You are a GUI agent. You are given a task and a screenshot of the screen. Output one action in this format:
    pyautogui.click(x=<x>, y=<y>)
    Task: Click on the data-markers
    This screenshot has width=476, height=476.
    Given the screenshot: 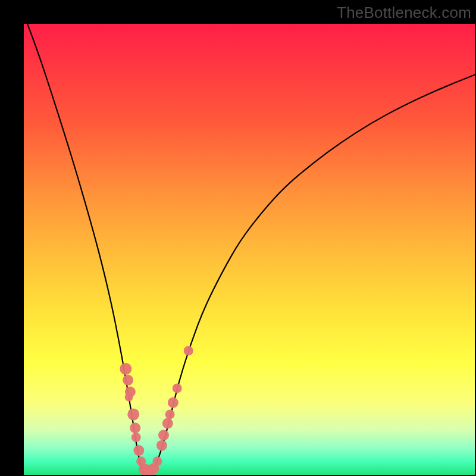 What is the action you would take?
    pyautogui.click(x=156, y=411)
    